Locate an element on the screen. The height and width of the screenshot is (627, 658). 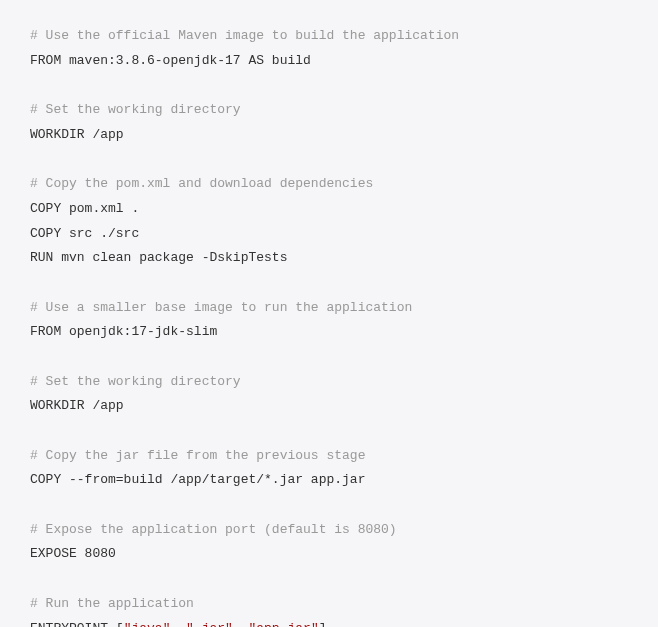
code-line: COPY pom.xml . is located at coordinates (329, 210).